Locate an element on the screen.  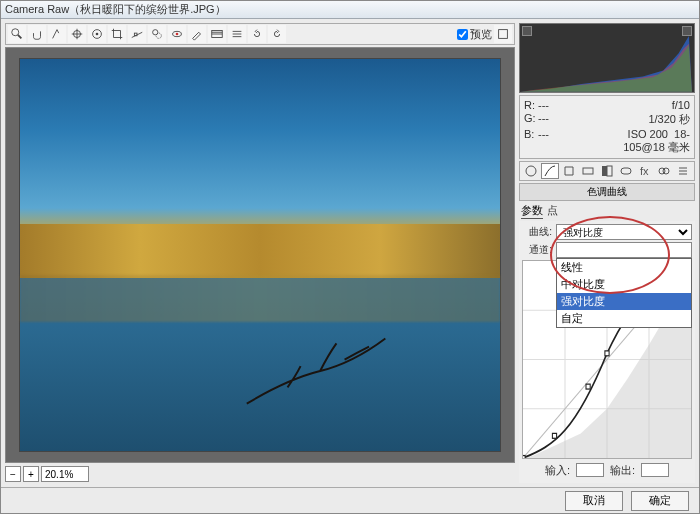
rotate-ccw-icon is located at coordinates (257, 34).